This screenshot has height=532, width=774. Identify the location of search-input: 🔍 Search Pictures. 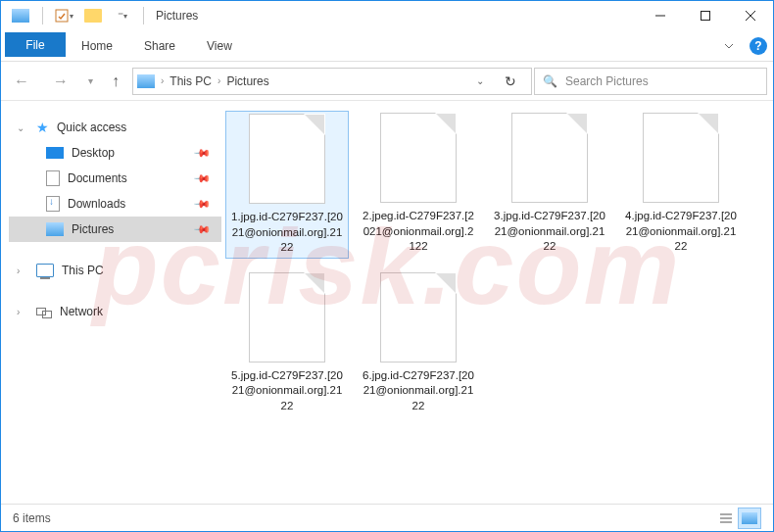
(651, 81).